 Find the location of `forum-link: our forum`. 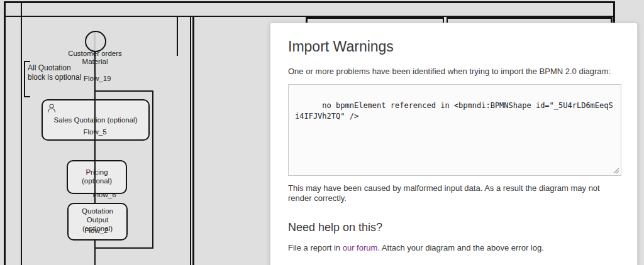

forum-link: our forum is located at coordinates (360, 247).